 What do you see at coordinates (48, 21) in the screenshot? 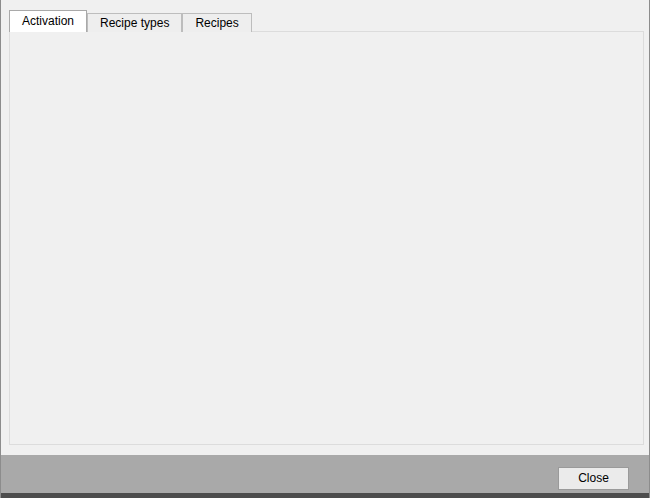
I see `tab-activation: Activation` at bounding box center [48, 21].